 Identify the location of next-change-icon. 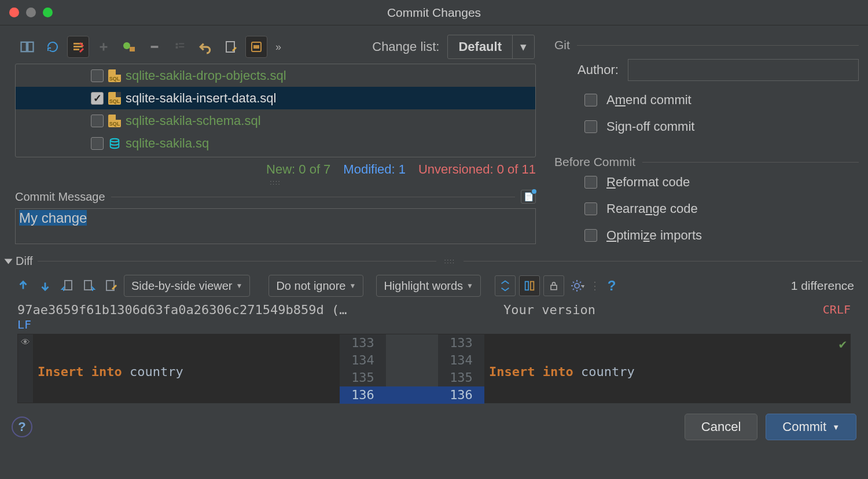
(45, 286).